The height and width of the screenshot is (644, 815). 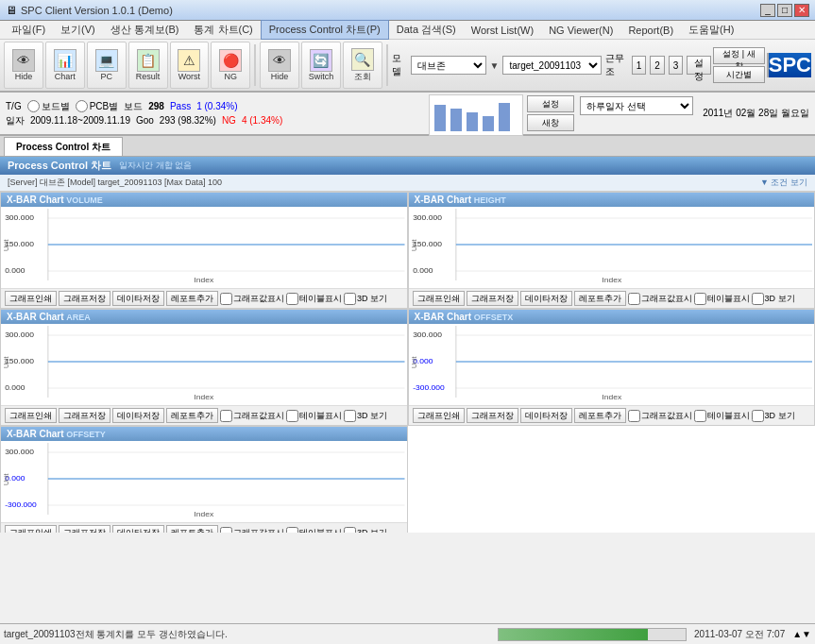 What do you see at coordinates (252, 415) in the screenshot?
I see `graph-val-check-area: 그래프값표시` at bounding box center [252, 415].